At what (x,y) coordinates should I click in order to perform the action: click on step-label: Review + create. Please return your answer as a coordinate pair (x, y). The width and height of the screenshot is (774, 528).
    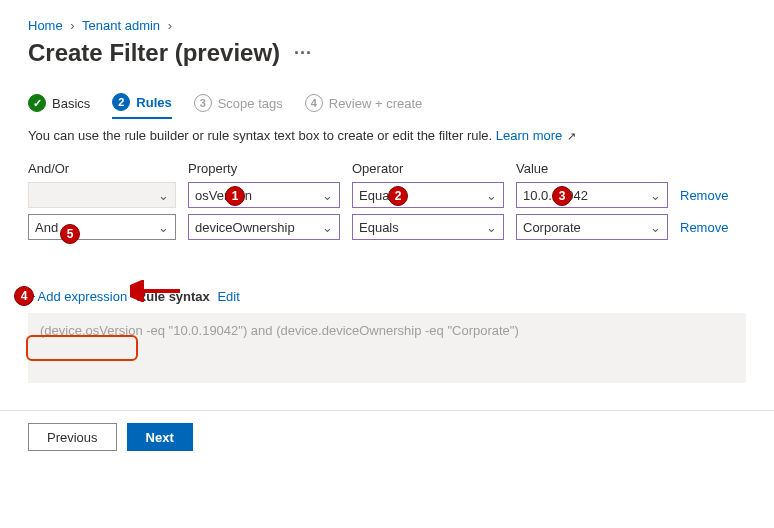
    Looking at the image, I should click on (376, 104).